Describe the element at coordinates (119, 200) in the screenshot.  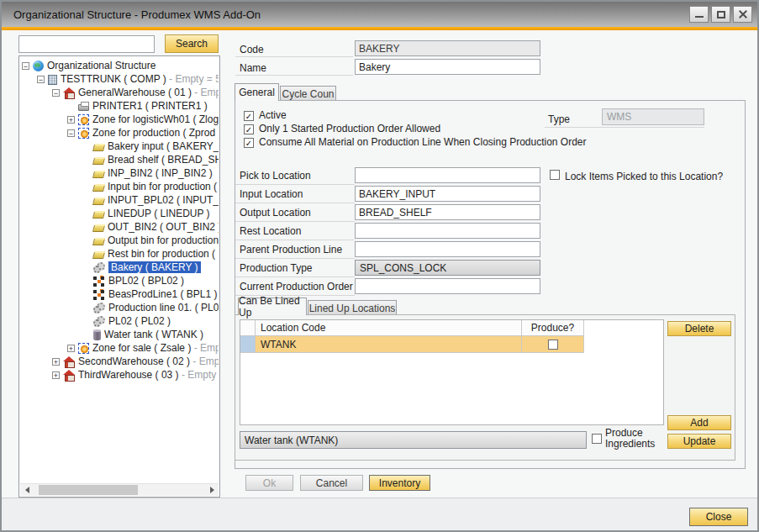
I see `tree-item: INPUT_BPL02 ( INPUT_B` at that location.